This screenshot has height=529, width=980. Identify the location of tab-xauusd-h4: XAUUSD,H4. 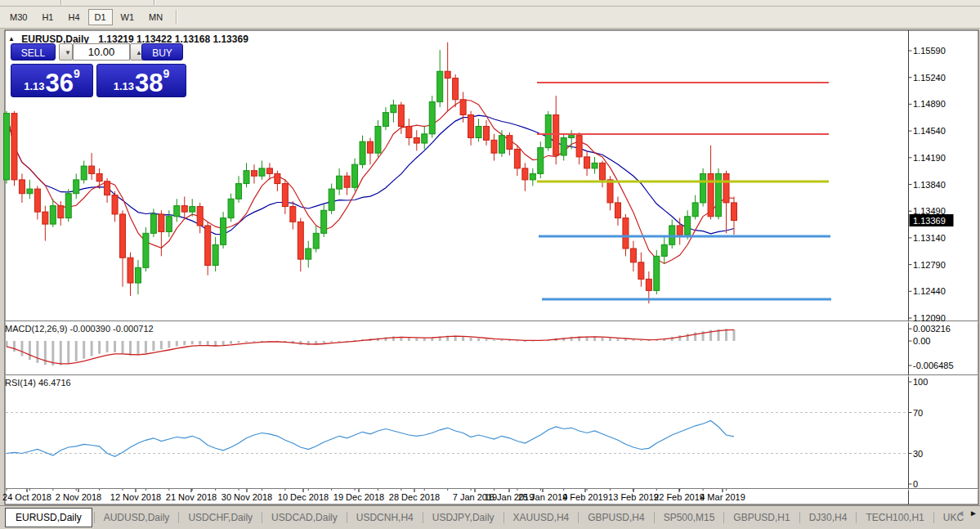
(541, 518).